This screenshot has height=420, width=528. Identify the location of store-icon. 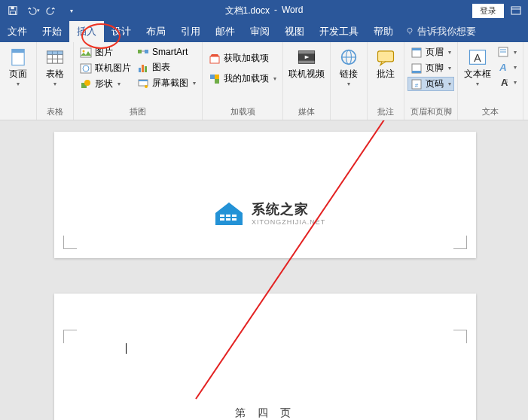
(215, 59).